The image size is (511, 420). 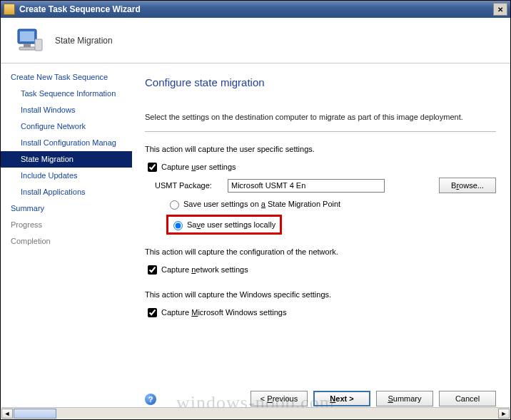 I want to click on save-local-radio, so click(x=178, y=225).